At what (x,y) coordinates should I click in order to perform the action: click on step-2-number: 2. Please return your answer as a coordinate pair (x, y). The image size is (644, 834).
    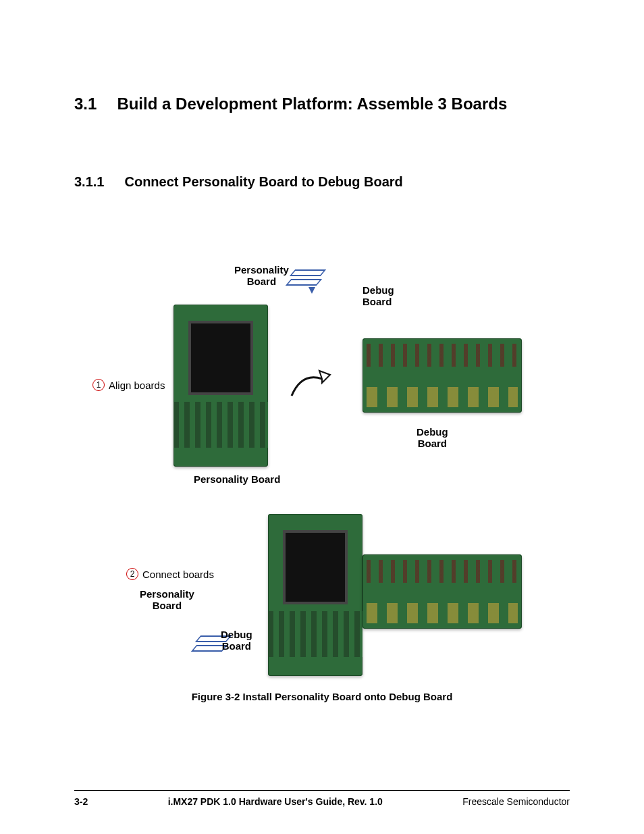
    Looking at the image, I should click on (132, 574).